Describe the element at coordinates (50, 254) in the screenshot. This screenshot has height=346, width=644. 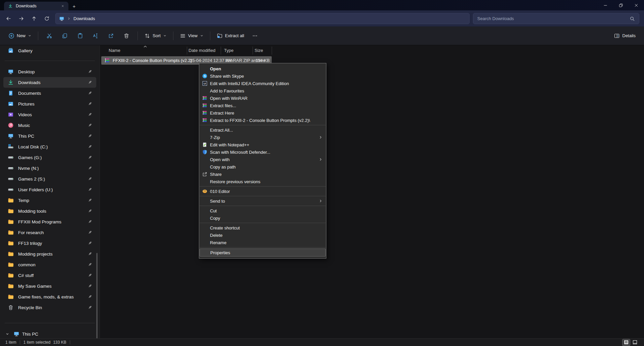
I see `sidebar-item-modding-projects: Modding projects` at that location.